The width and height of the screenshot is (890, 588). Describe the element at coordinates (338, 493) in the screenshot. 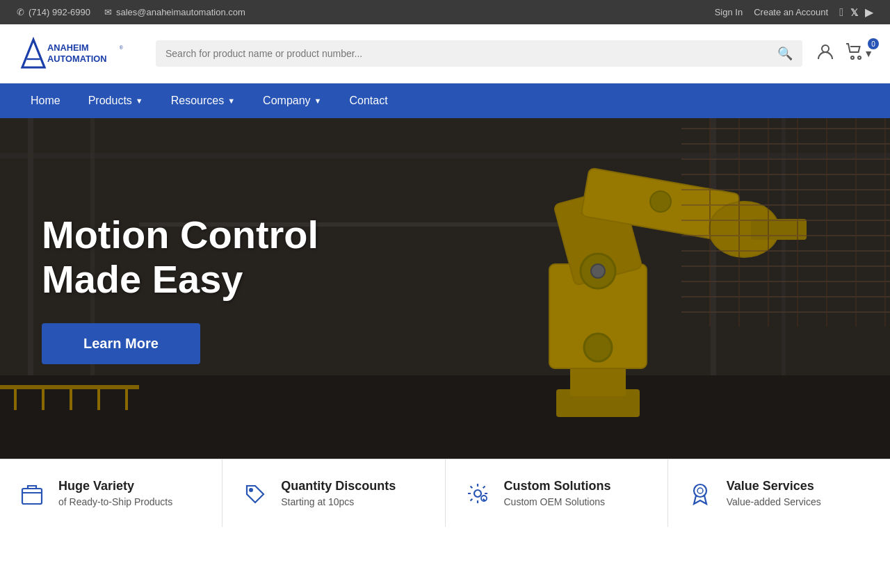

I see `feature-discounts-text: Quantity Discounts Starting at 10pcs` at that location.